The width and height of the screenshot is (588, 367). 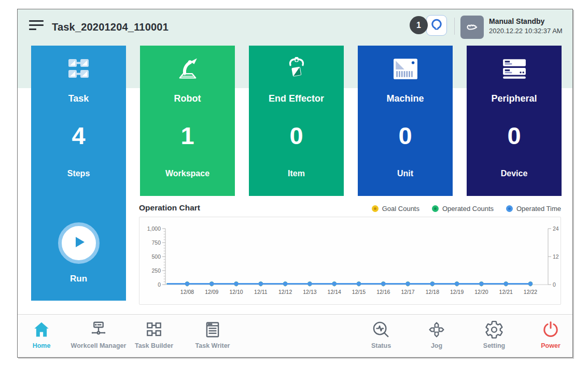 I want to click on svg-text: 12/19, so click(x=457, y=292).